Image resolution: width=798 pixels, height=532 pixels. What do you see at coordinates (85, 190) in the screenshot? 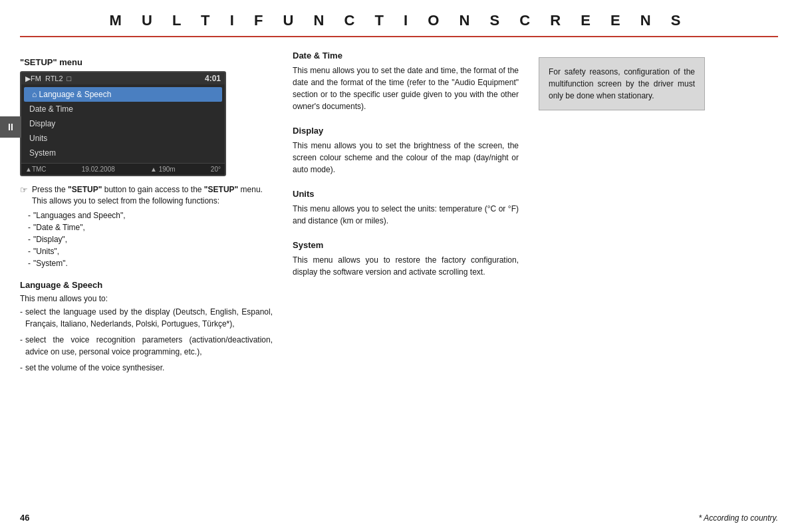
I see `setup-bold1: "SETUP"` at bounding box center [85, 190].